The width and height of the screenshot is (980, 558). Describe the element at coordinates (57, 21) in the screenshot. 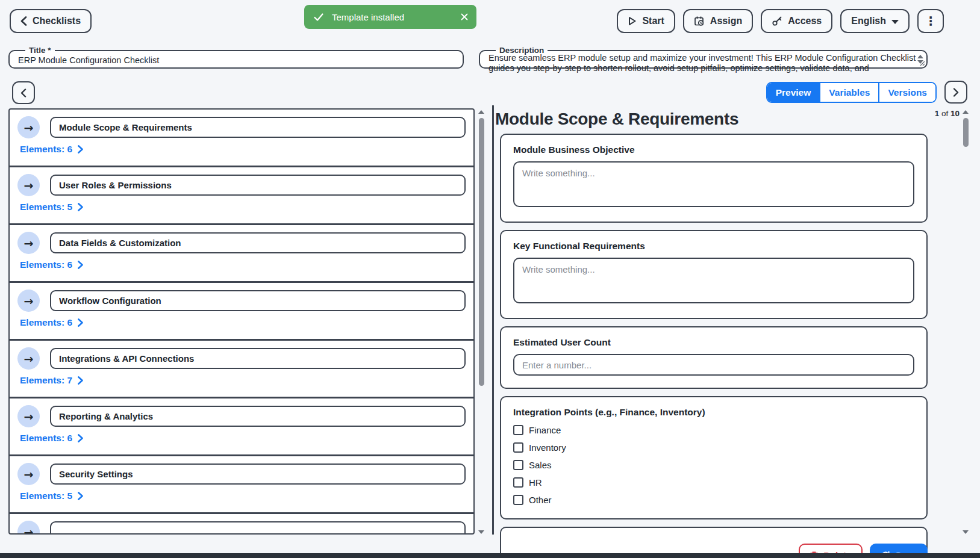

I see `back-button-label: Checklists` at that location.